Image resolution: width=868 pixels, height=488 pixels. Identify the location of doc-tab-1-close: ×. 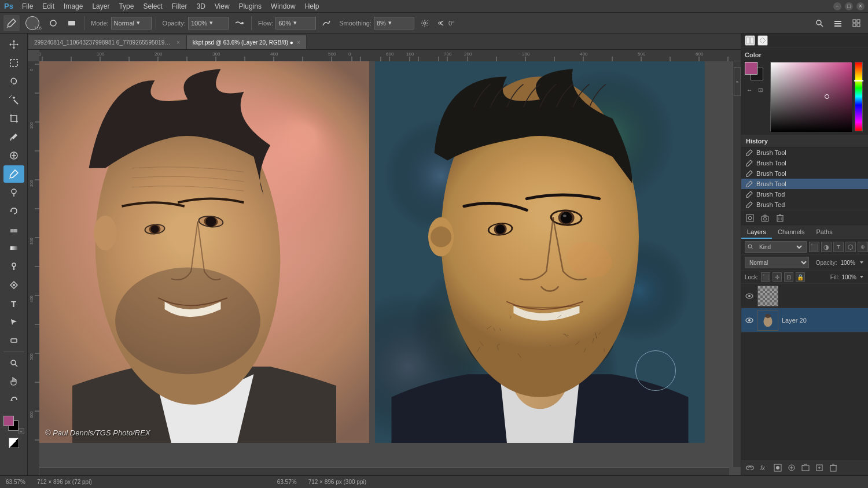
(299, 43).